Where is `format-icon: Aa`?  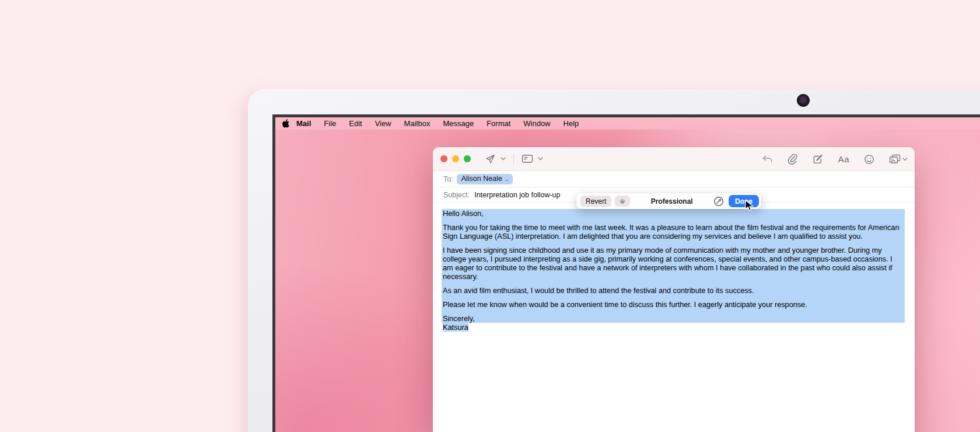
format-icon: Aa is located at coordinates (844, 159).